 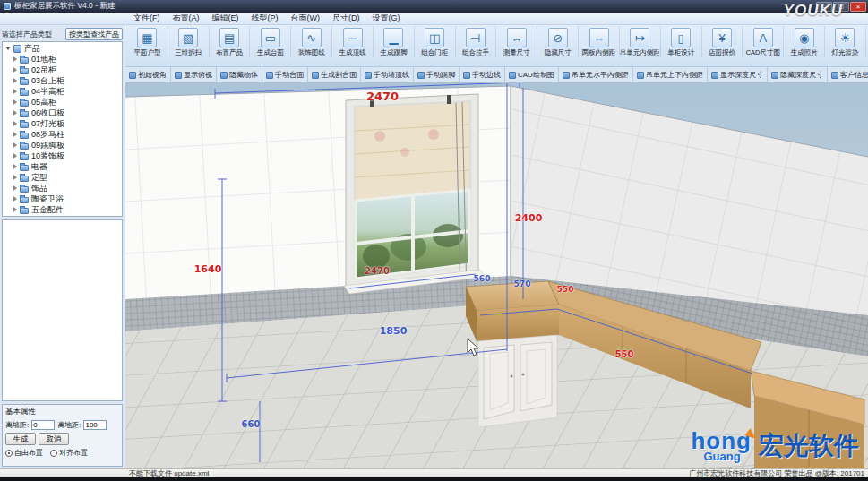 What do you see at coordinates (63, 199) in the screenshot?
I see `tree-item: 陶瓷卫浴` at bounding box center [63, 199].